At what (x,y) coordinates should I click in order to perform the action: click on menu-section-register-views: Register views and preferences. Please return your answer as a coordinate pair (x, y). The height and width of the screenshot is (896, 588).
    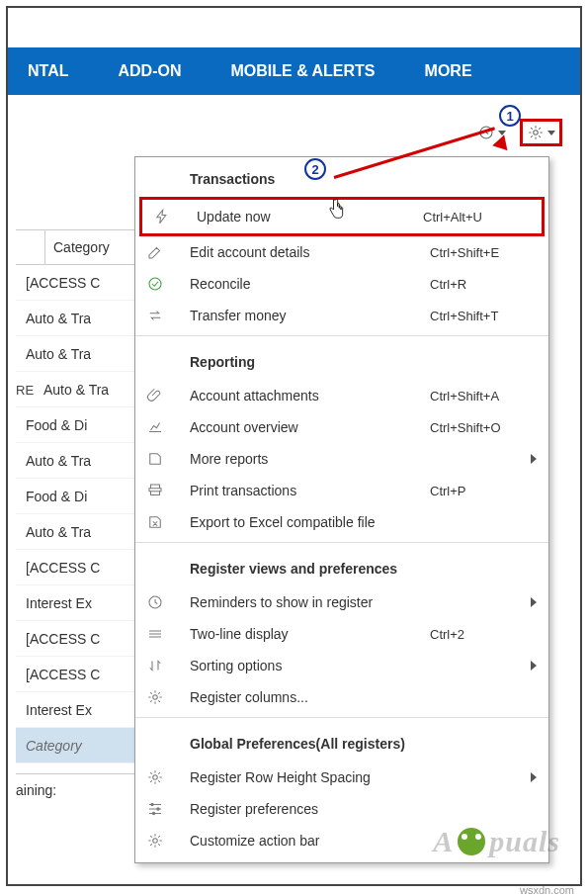
    Looking at the image, I should click on (342, 567).